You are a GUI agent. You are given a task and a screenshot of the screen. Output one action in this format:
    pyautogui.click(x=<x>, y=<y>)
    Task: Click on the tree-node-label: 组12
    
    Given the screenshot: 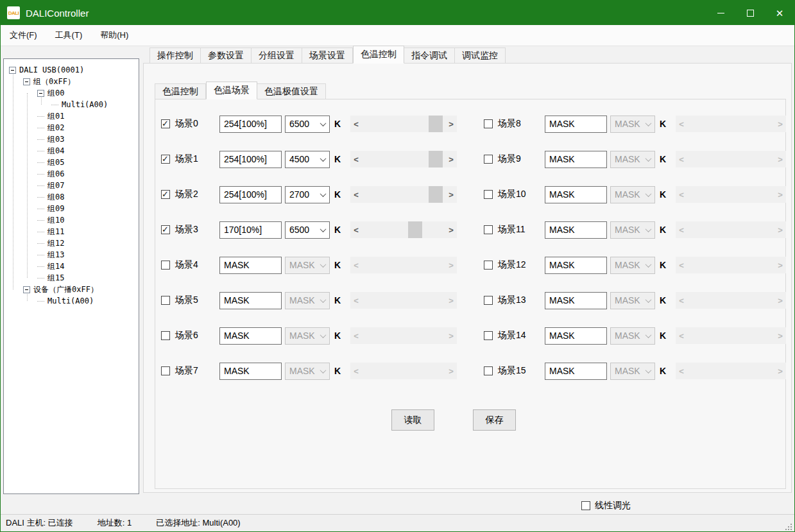 What is the action you would take?
    pyautogui.click(x=56, y=244)
    